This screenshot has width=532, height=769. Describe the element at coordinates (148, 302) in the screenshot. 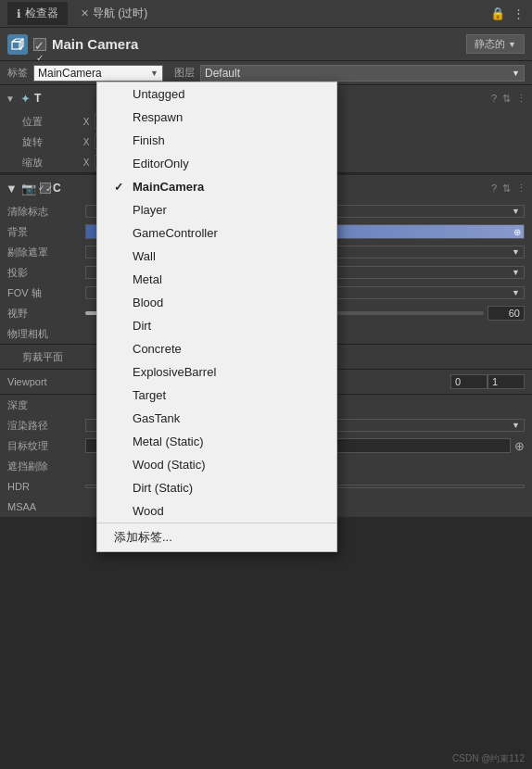

I see `dropdown-item-label: Blood` at that location.